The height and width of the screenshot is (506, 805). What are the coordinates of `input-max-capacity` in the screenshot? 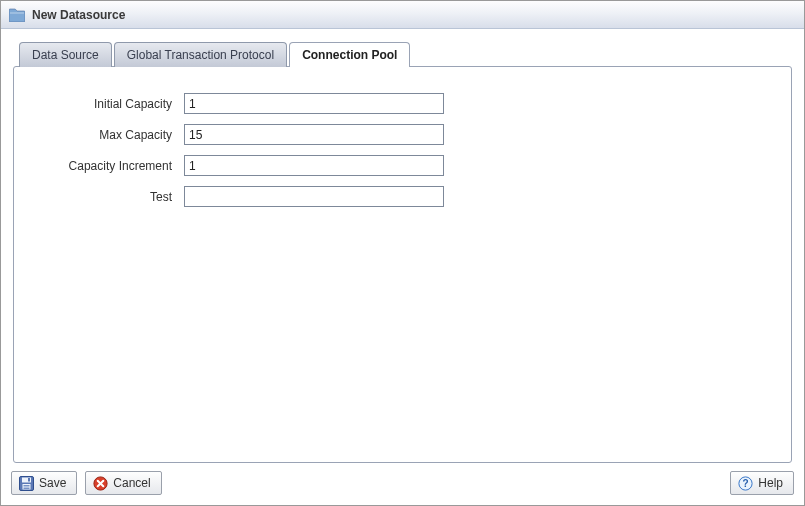 It's located at (314, 134).